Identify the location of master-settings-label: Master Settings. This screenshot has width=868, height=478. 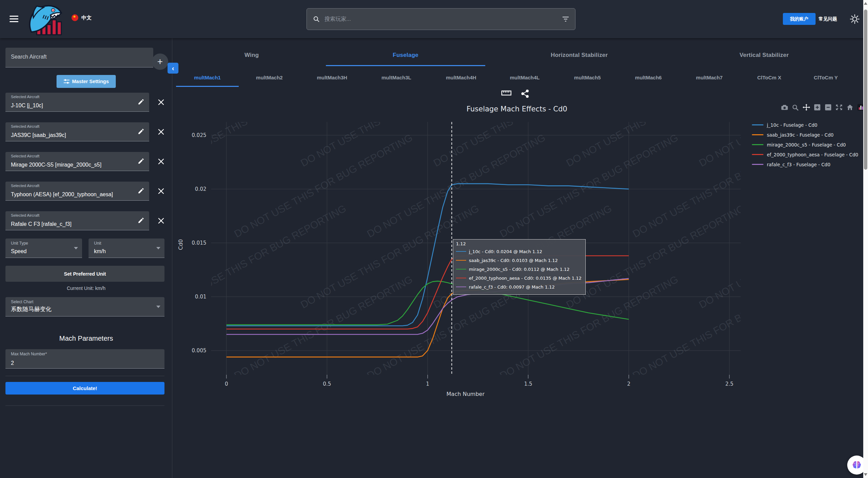
(91, 81).